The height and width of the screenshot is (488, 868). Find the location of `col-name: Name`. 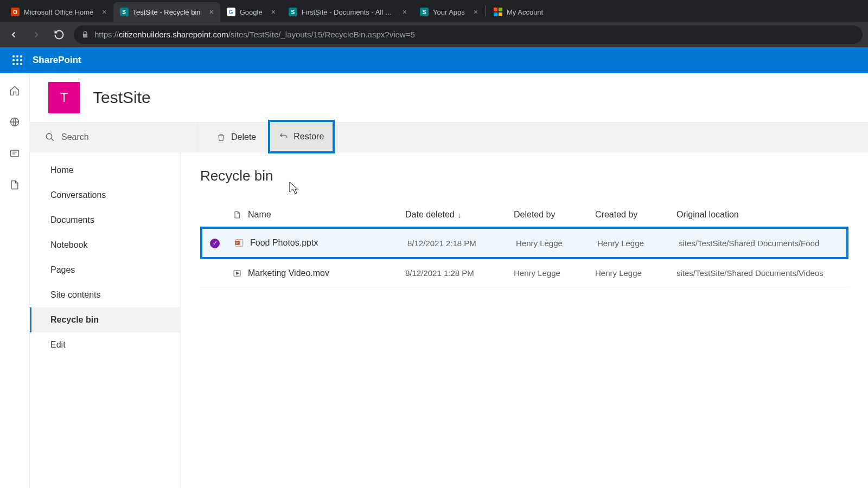

col-name: Name is located at coordinates (327, 215).